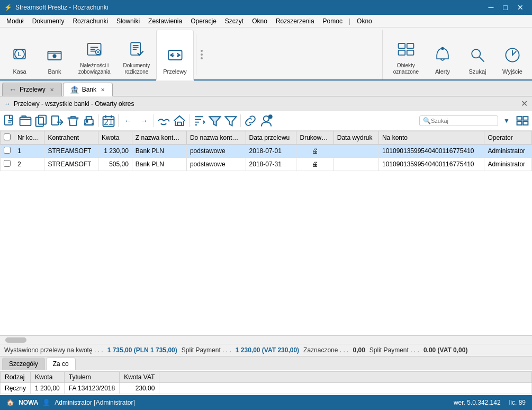 The image size is (532, 410). Describe the element at coordinates (203, 21) in the screenshot. I see `menu-operacje: Operacje` at that location.